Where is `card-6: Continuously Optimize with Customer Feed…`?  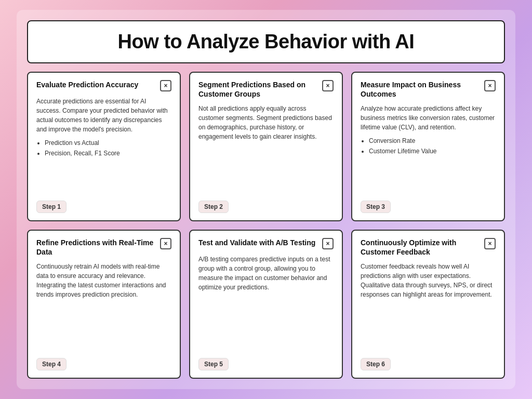
card-6: Continuously Optimize with Customer Feed… is located at coordinates (428, 304).